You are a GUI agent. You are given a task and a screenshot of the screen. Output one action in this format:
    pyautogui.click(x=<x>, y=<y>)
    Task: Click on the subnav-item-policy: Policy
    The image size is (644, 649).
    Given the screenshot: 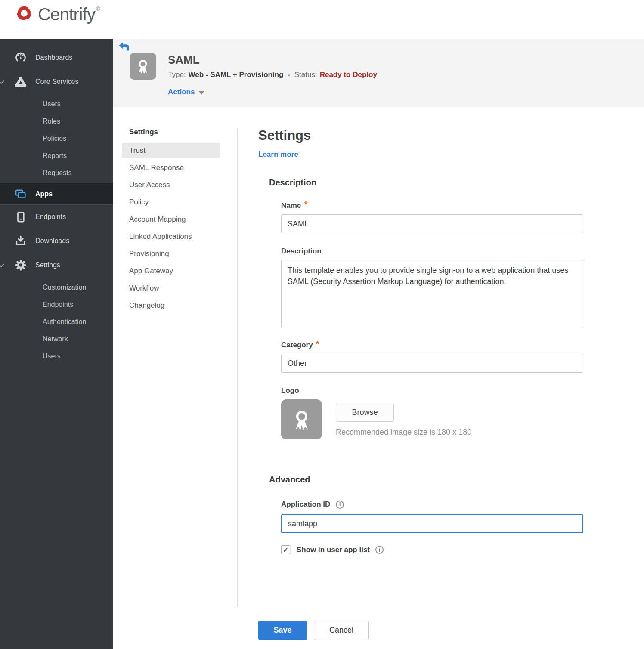 What is the action you would take?
    pyautogui.click(x=171, y=202)
    